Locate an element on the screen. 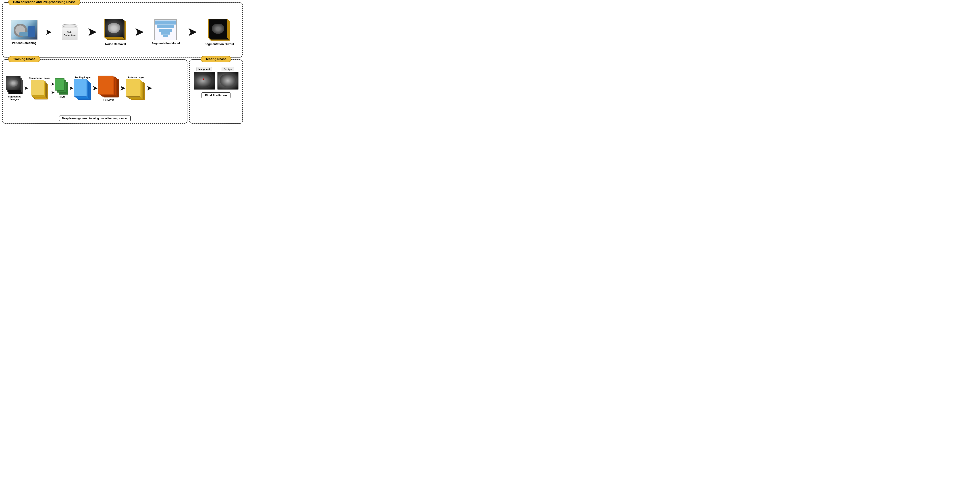  conv-layer-col: Convolution Layer is located at coordinates (40, 88).